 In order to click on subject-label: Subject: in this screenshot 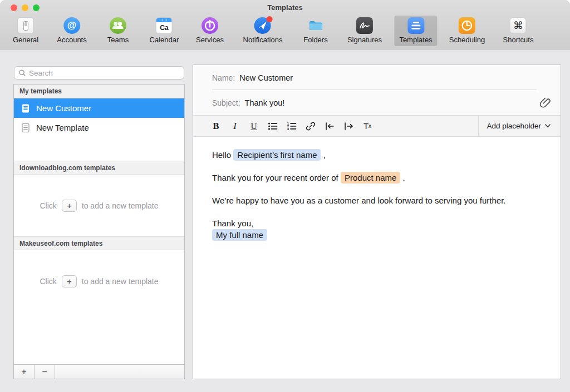, I will do `click(226, 103)`.